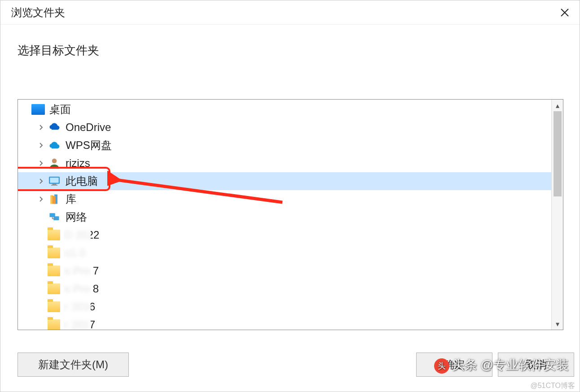 This screenshot has width=580, height=392. I want to click on ok-button: 确定, so click(454, 365).